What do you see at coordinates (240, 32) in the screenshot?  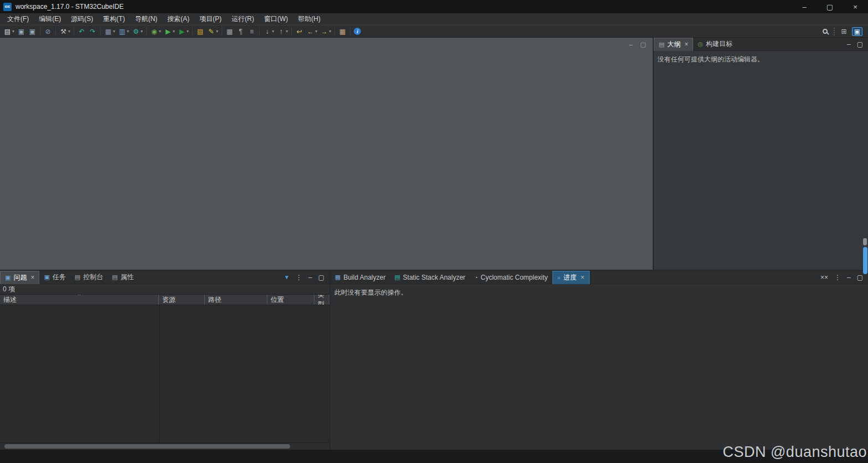 I see `show-whitespace-icon: ¶` at bounding box center [240, 32].